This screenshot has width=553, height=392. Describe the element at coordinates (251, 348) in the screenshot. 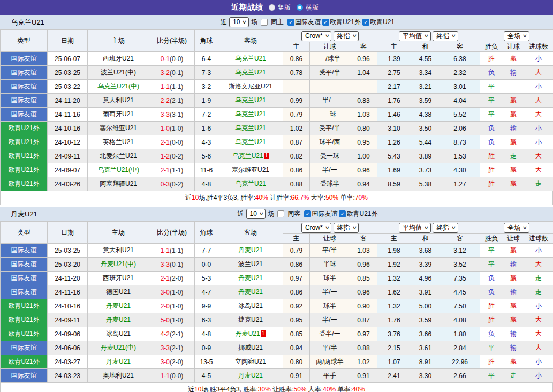

I see `away-team: 挪威U21` at that location.